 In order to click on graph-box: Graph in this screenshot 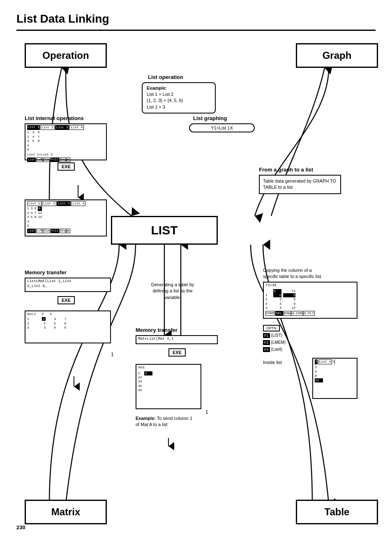, I will do `click(337, 56)`.